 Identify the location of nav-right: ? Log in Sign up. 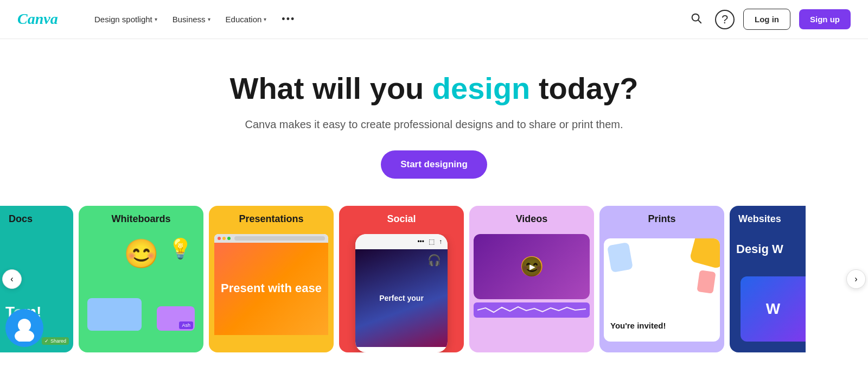
(768, 20).